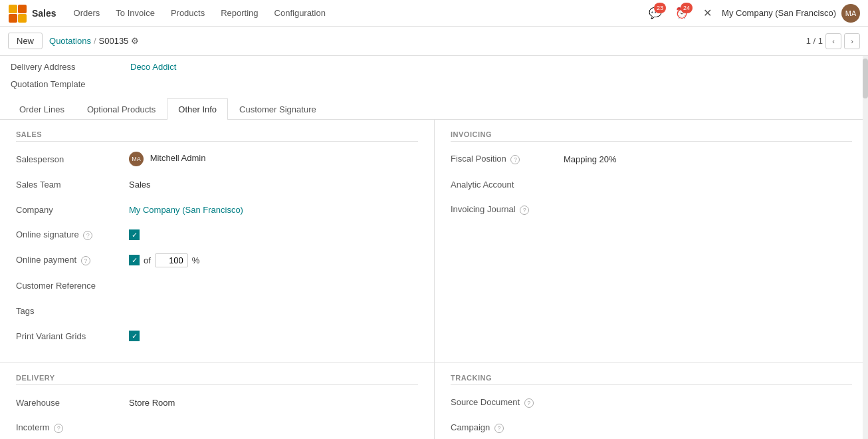 The width and height of the screenshot is (868, 439). Describe the element at coordinates (217, 336) in the screenshot. I see `print-variant-grids-row: Print Variant Grids` at that location.